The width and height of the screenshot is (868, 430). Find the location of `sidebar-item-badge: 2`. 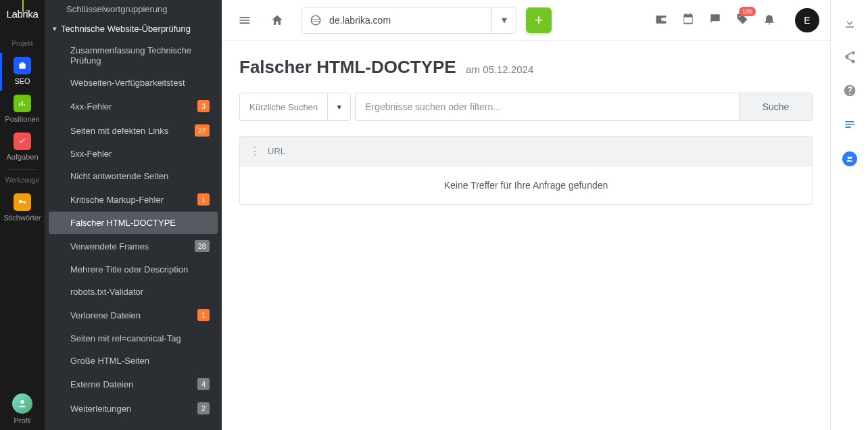

sidebar-item-badge: 2 is located at coordinates (203, 408).